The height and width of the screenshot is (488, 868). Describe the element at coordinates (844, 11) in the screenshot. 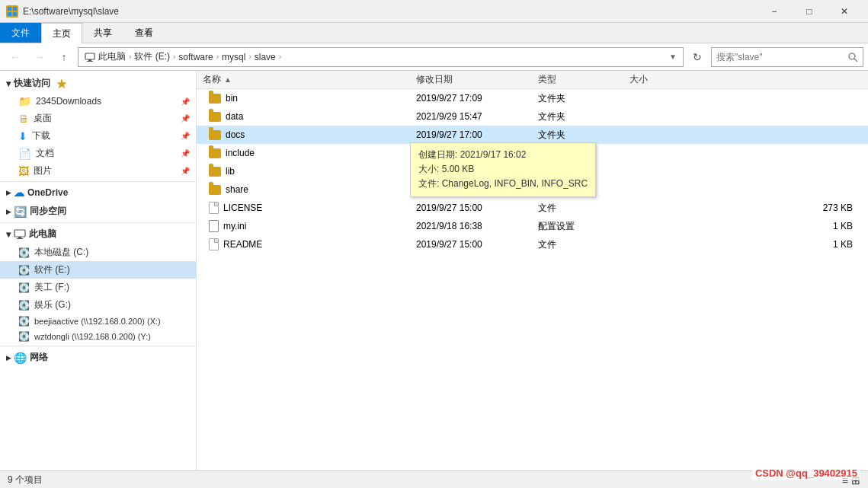

I see `close-button: ✕` at that location.